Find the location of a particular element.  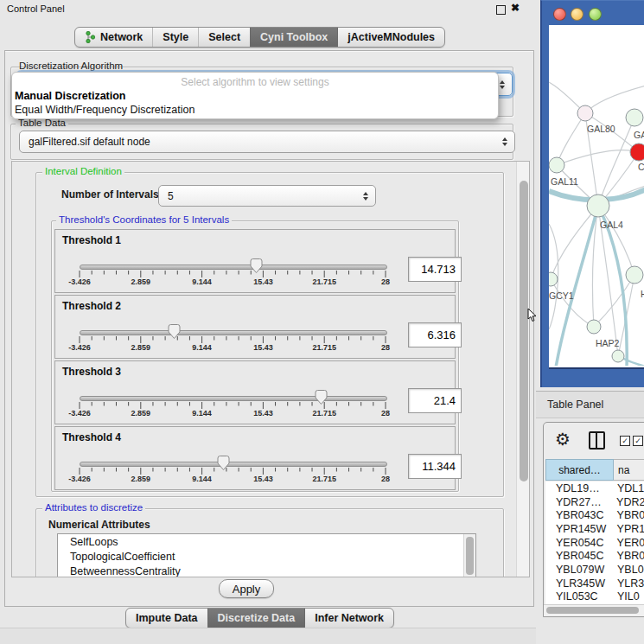

numerical-attributes-label: Numerical Attributes is located at coordinates (99, 525).